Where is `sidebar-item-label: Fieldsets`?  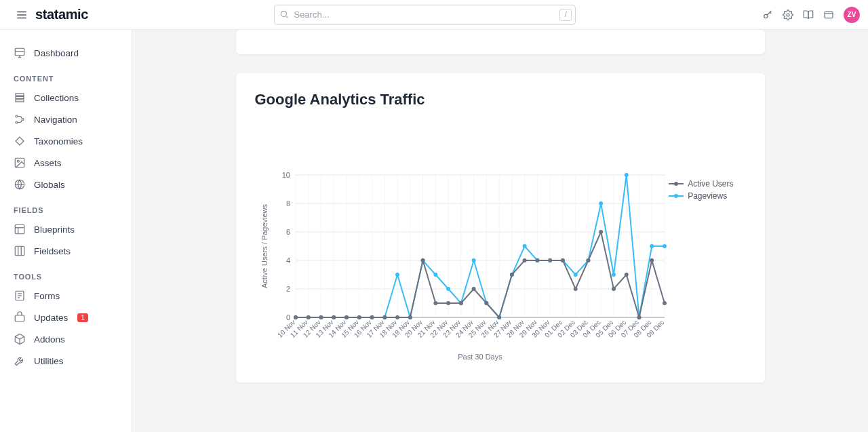 sidebar-item-label: Fieldsets is located at coordinates (52, 251).